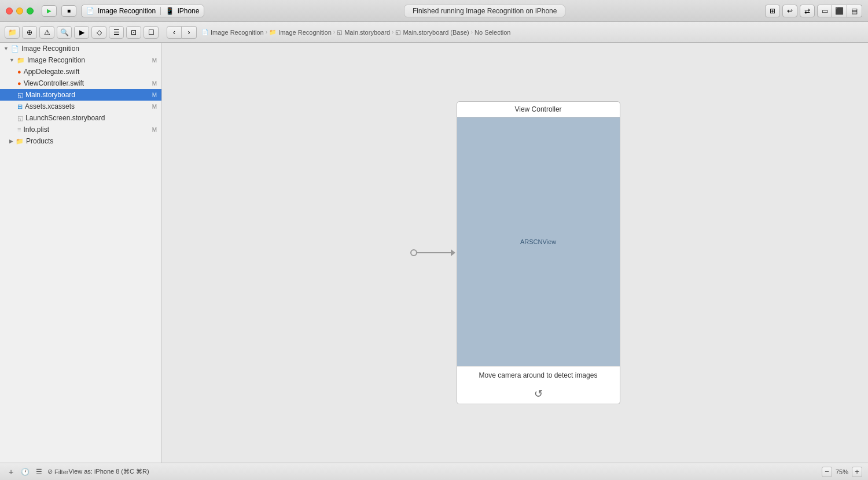  Describe the element at coordinates (485, 11) in the screenshot. I see `status-message: Finished running Image Recognition on iP…` at that location.